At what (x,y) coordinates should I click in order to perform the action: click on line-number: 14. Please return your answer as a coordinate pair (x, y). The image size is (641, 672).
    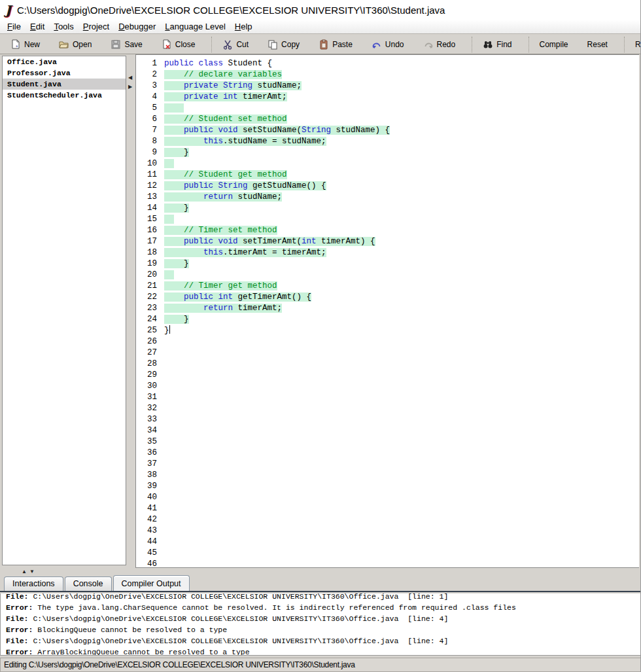
    Looking at the image, I should click on (147, 208).